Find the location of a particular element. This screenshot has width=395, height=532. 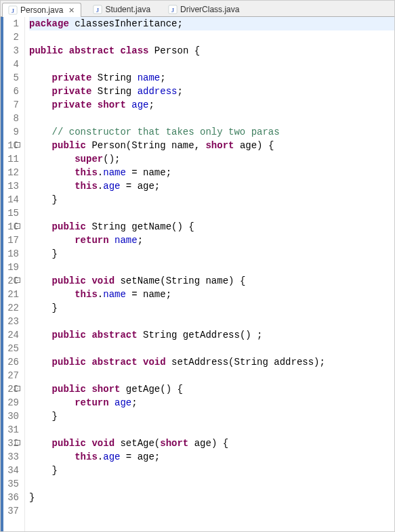

tab-label: Person.java is located at coordinates (42, 10).